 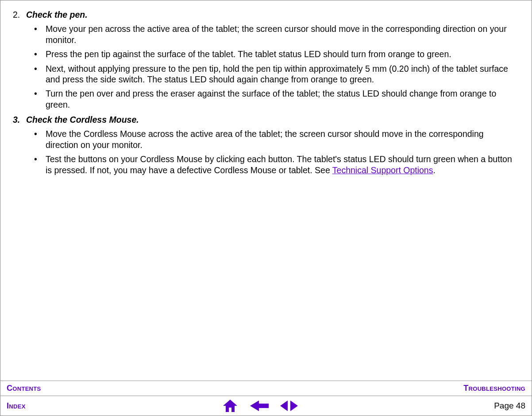 I want to click on list-item: • Press the pen tip against the surface …, so click(x=274, y=54).